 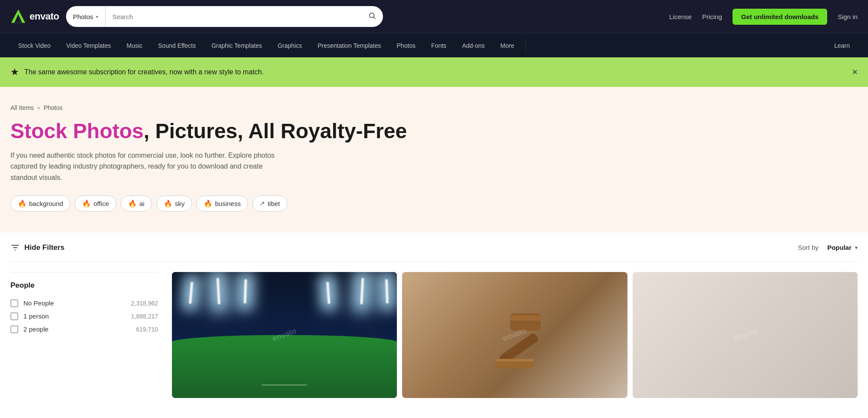 What do you see at coordinates (828, 248) in the screenshot?
I see `sort-selector: Sort by Popular ▾` at bounding box center [828, 248].